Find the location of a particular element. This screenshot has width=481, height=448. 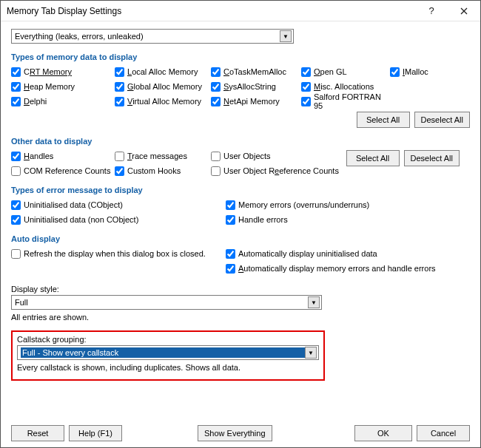

section-auto-display: Auto display is located at coordinates (240, 239).